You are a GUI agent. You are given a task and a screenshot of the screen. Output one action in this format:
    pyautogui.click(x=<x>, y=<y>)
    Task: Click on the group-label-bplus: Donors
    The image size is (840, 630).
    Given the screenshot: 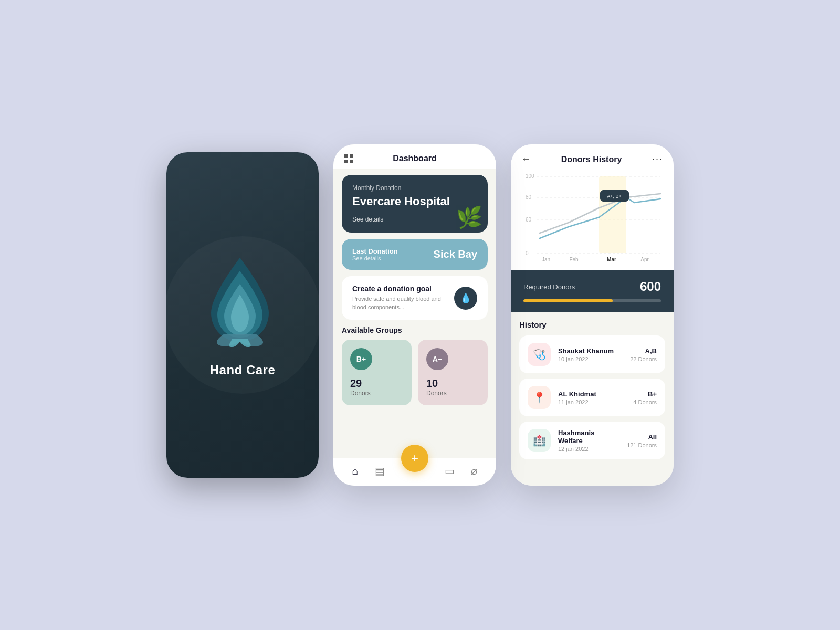 What is the action you would take?
    pyautogui.click(x=377, y=393)
    